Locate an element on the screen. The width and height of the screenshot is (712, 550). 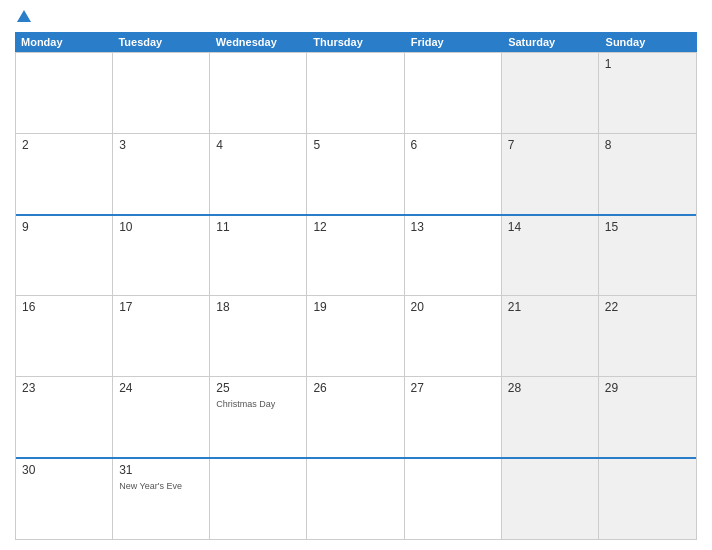
calendar-row-2: 9101112131415 is located at coordinates (356, 255).